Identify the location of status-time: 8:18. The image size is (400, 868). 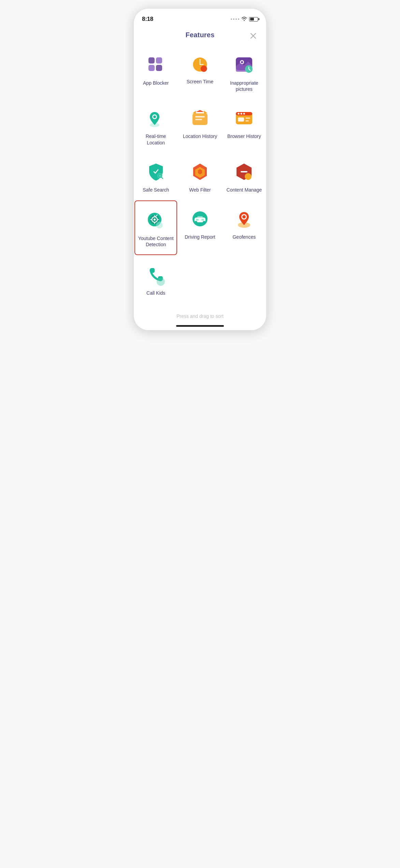
(147, 19).